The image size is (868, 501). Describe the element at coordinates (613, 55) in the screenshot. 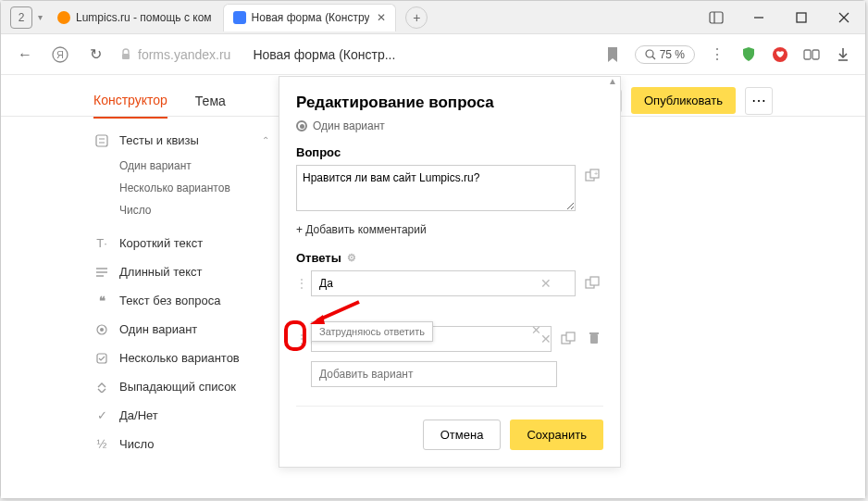

I see `bookmark-icon` at that location.